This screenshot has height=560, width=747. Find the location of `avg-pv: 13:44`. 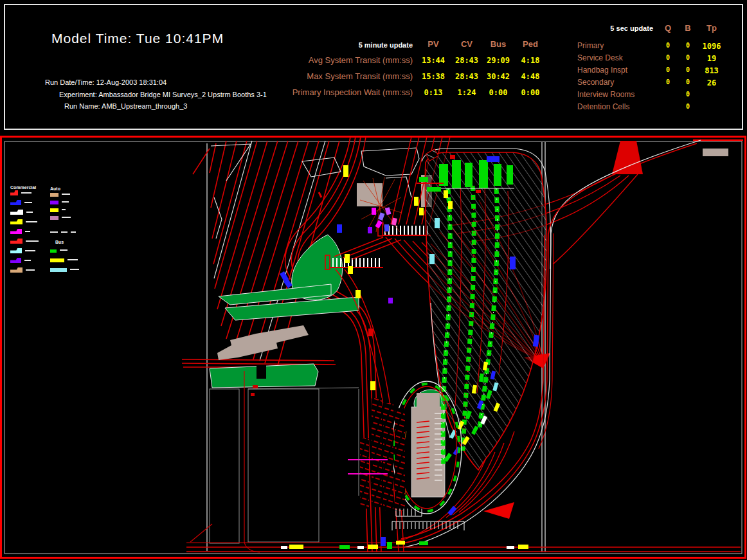

avg-pv: 13:44 is located at coordinates (433, 60).